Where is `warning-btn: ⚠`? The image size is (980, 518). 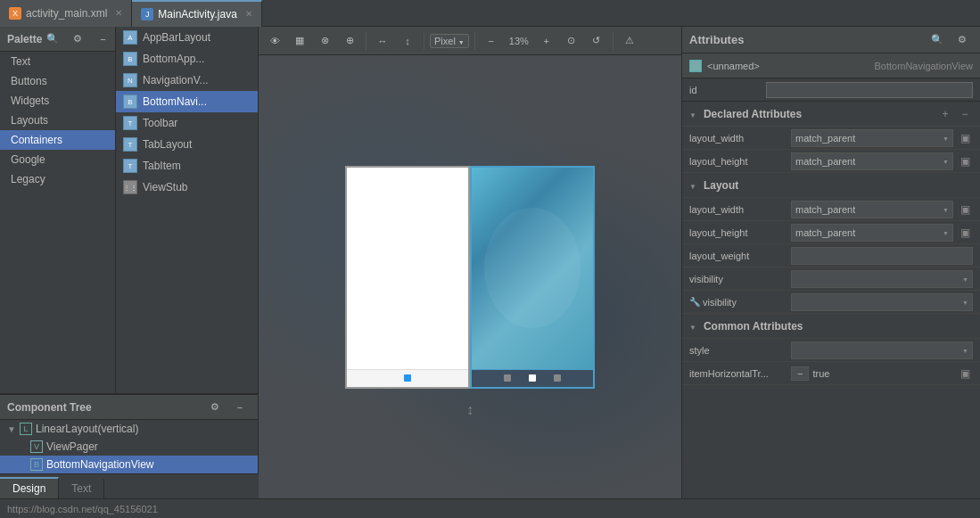
warning-btn: ⚠ is located at coordinates (630, 41).